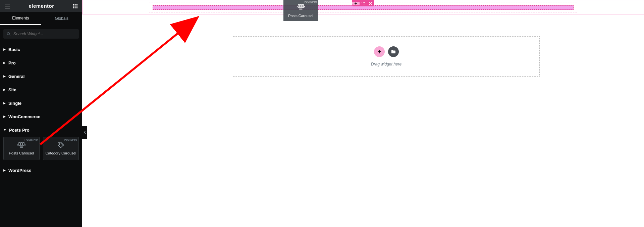  What do you see at coordinates (363, 7) in the screenshot?
I see `section-top` at bounding box center [363, 7].